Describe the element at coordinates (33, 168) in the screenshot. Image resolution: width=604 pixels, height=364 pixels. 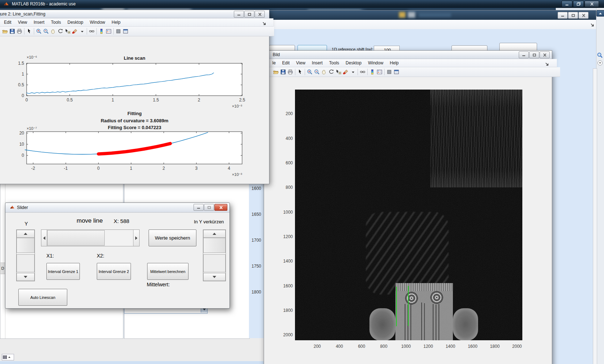
I see `svg-text: -2` at that location.